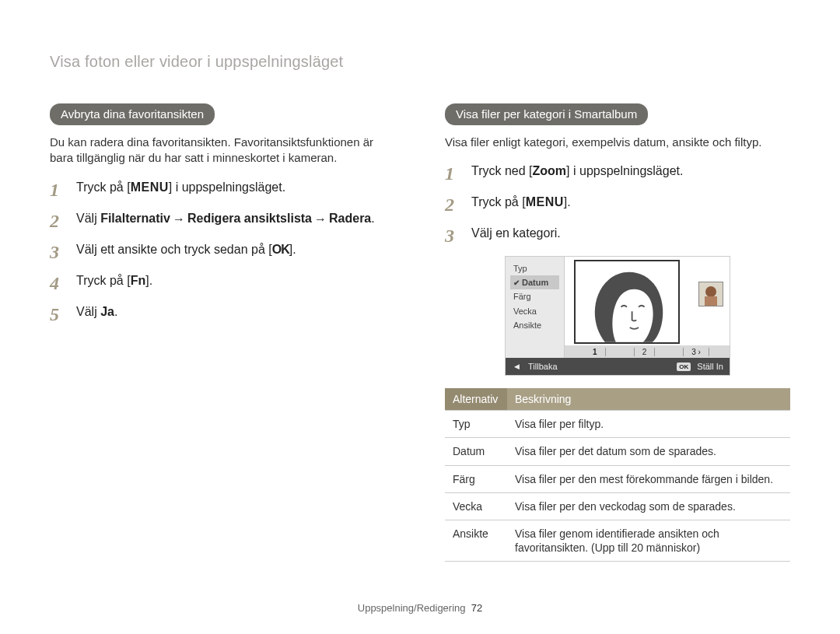  What do you see at coordinates (546, 114) in the screenshot?
I see `heading-pill-right: Visa filer per kategori i Smartalbum` at bounding box center [546, 114].